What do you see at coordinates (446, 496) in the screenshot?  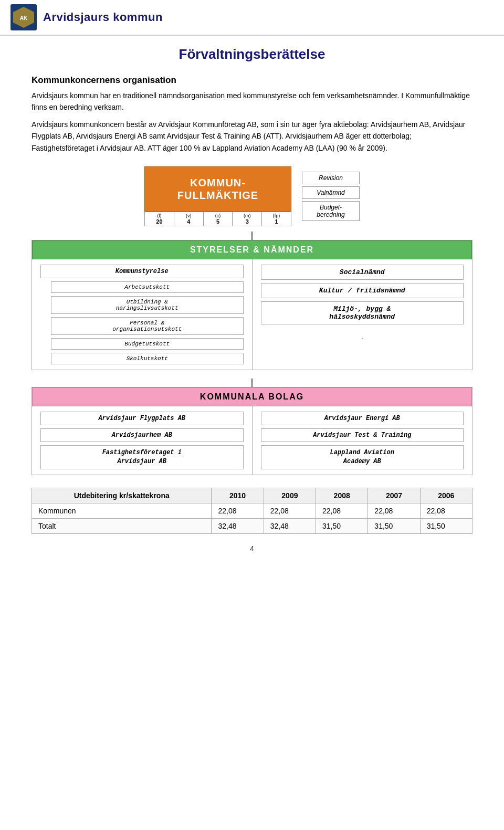 I see `table-header-2006: 2006` at bounding box center [446, 496].